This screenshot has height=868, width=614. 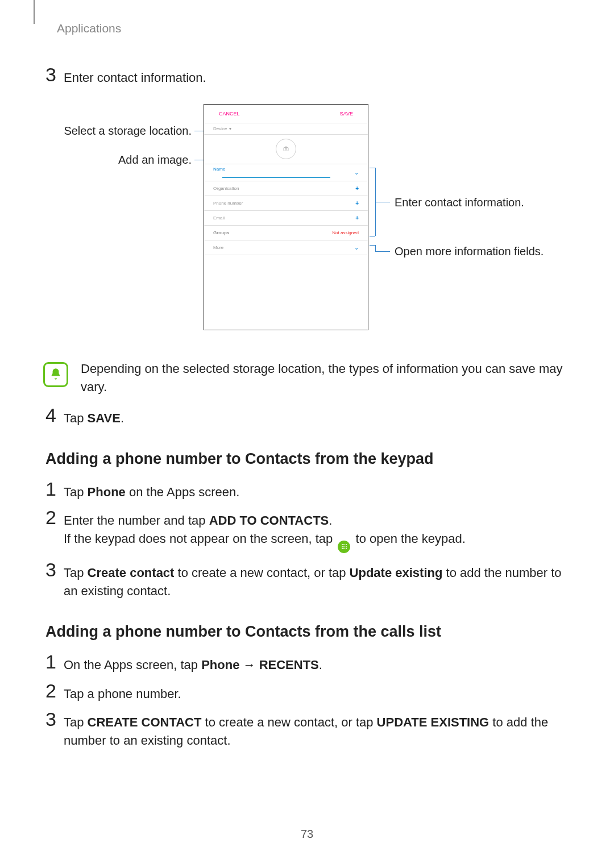 What do you see at coordinates (459, 202) in the screenshot?
I see `callout-info: Enter contact information.` at bounding box center [459, 202].